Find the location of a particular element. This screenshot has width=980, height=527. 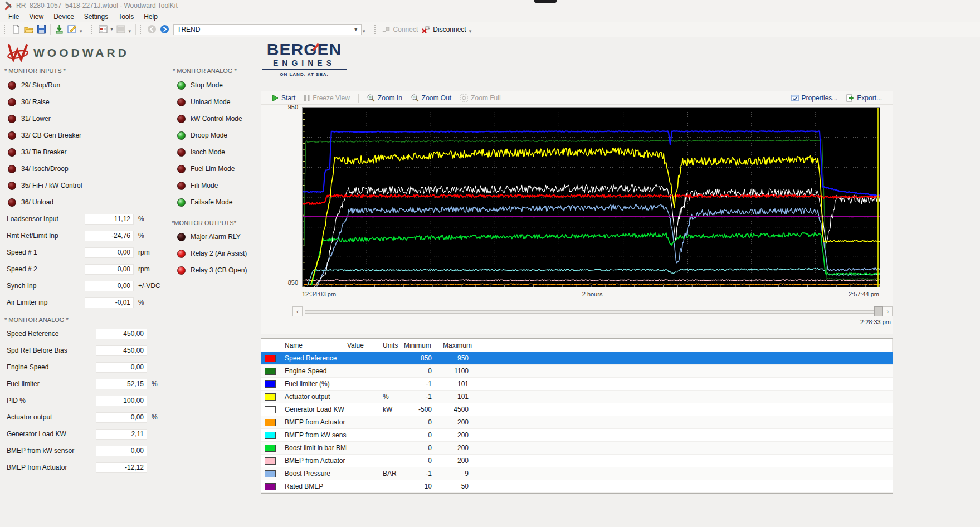

field-spd-ref-before-bias: Spd Ref Before Bias450,00 is located at coordinates (86, 350).